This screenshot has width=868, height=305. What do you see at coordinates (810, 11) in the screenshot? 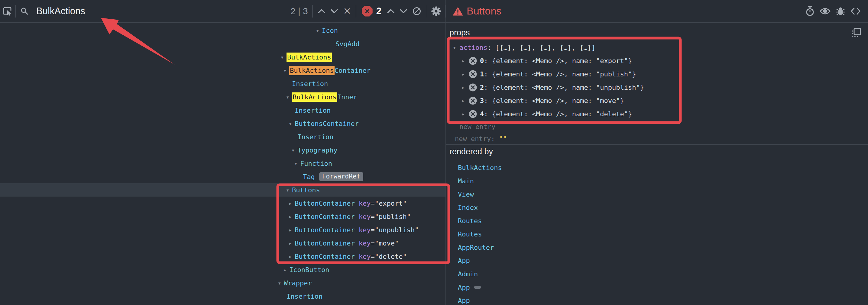
I see `suspense-toggle-button` at bounding box center [810, 11].